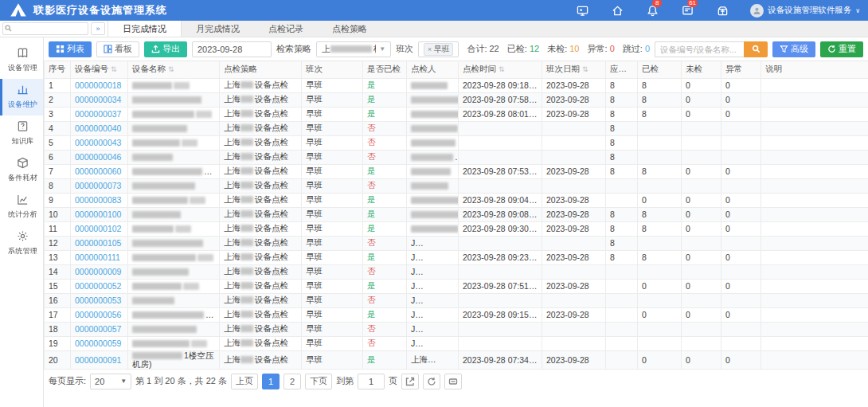  I want to click on column-header: 应检⇅, so click(622, 70).